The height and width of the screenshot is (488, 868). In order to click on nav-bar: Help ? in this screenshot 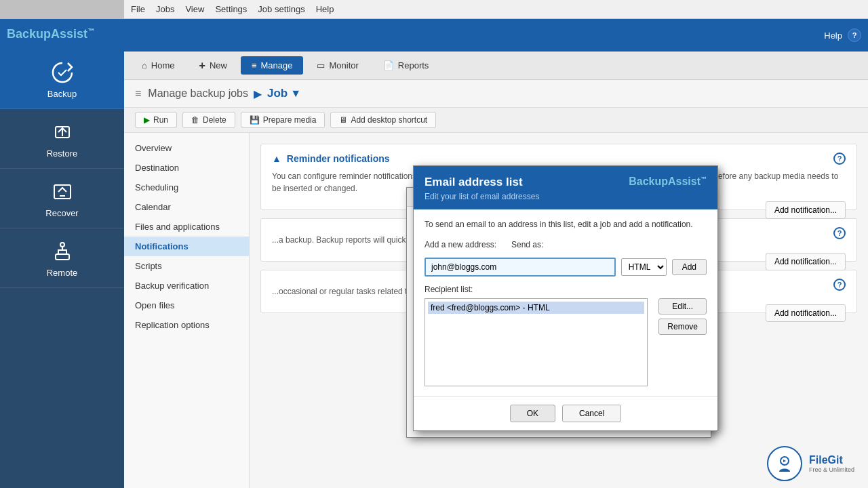, I will do `click(496, 35)`.